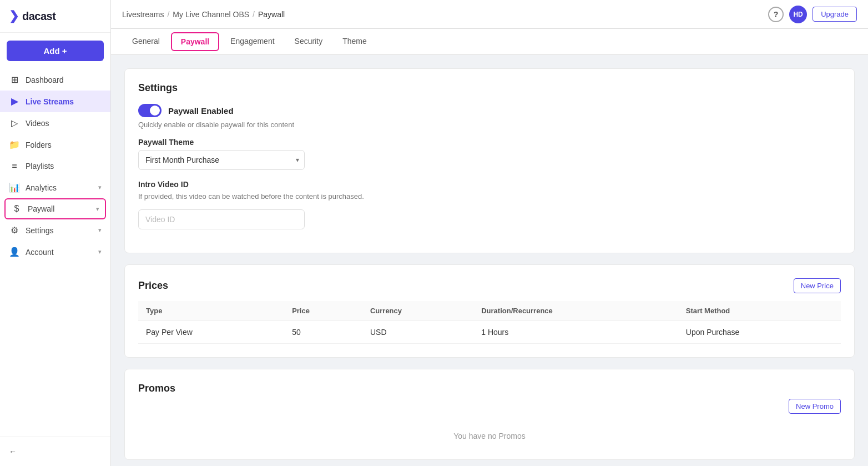 The height and width of the screenshot is (466, 868). What do you see at coordinates (55, 166) in the screenshot?
I see `sidebar-nav: ⊞ Dashboard ▶ Live Streams ▷ Videos 📁 Fo…` at bounding box center [55, 166].